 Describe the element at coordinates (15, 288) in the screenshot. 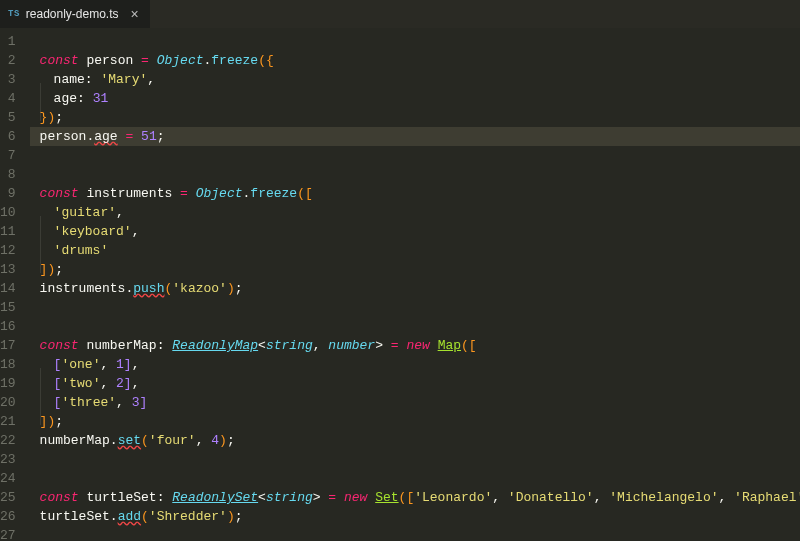

I see `line-number: 14` at that location.